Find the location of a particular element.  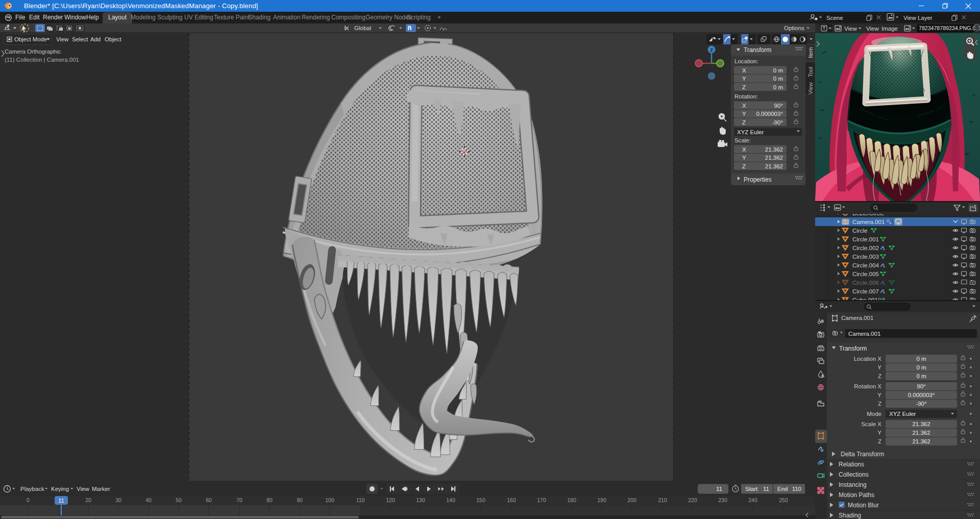

svg-text: Circle.002 is located at coordinates (866, 248).